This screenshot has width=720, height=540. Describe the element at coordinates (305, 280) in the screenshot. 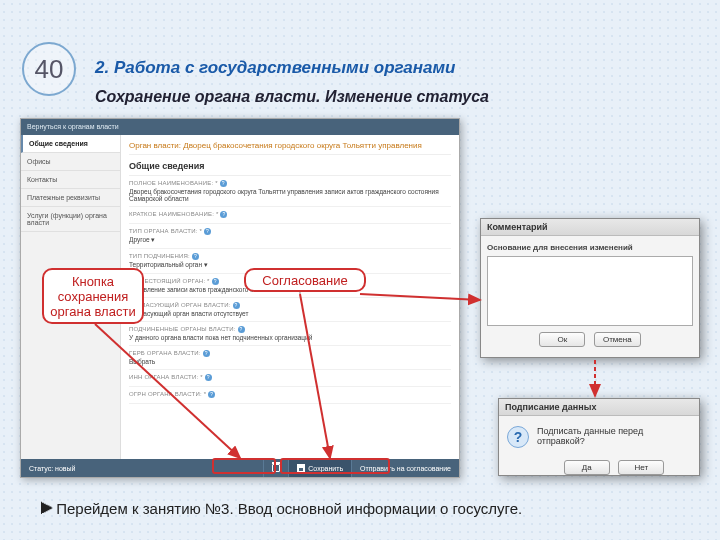

I see `callout-approve: Согласование` at that location.